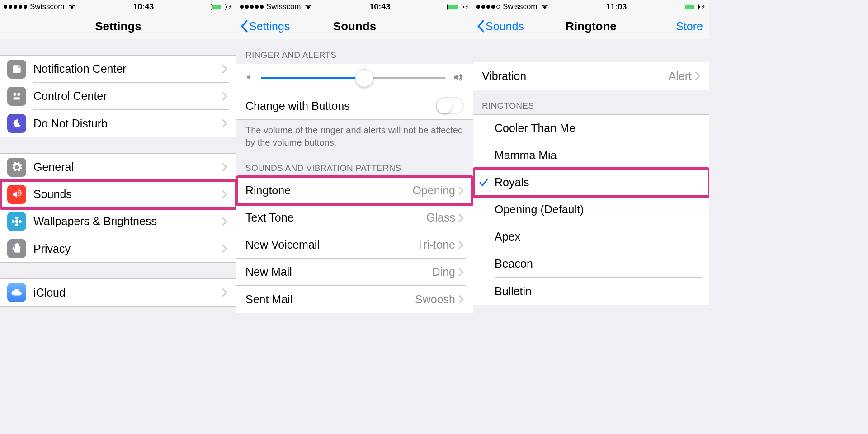 The width and height of the screenshot is (868, 434). What do you see at coordinates (265, 26) in the screenshot?
I see `back-button: Settings` at bounding box center [265, 26].